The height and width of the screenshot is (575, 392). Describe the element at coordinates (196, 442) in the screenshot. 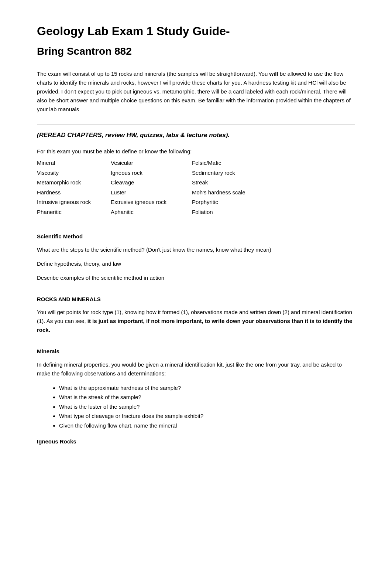

I see `igneous-rocks-heading: Igneous Rocks` at that location.